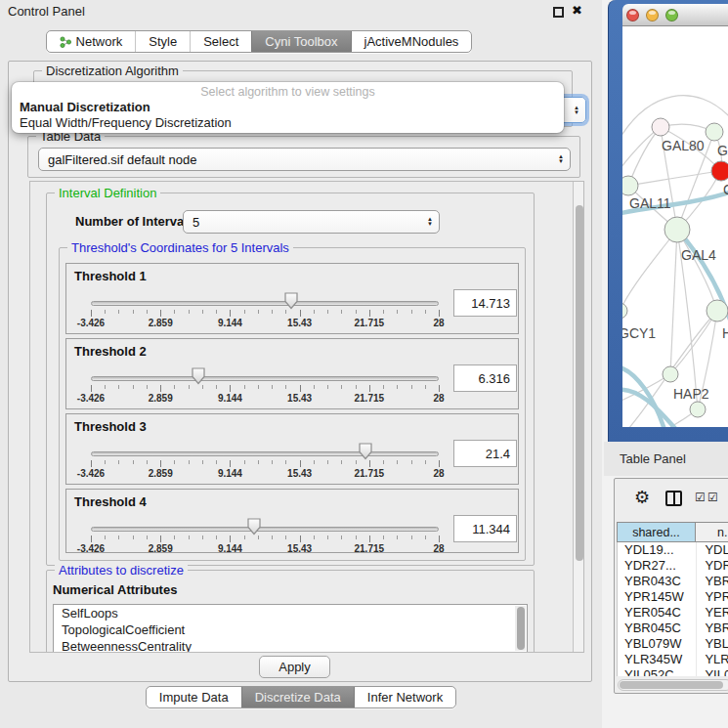  Describe the element at coordinates (301, 698) in the screenshot. I see `bottom-tab-bar: Impute Data Discretize Data Infer Networ…` at that location.